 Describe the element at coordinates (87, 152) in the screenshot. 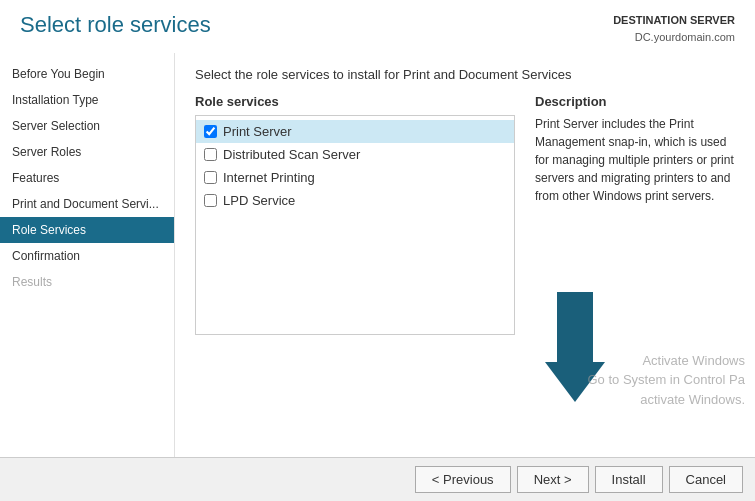

I see `sidebar-item-server-roles: Server Roles` at that location.